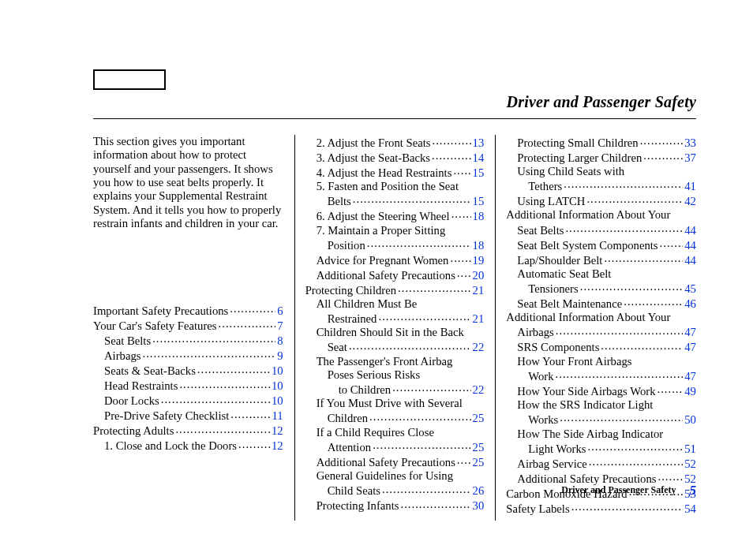  What do you see at coordinates (601, 361) in the screenshot?
I see `toc-entry: How Your Front Airbags` at bounding box center [601, 361].